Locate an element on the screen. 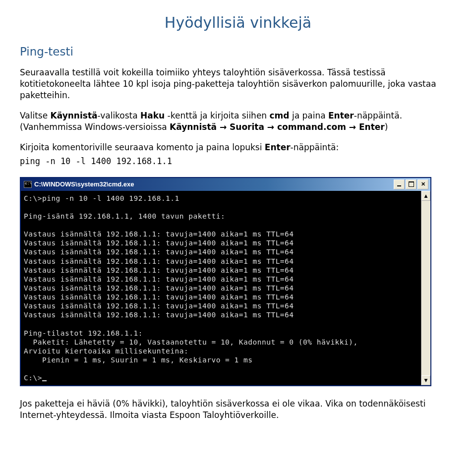  scroll-down-button: ▼ is located at coordinates (426, 380).